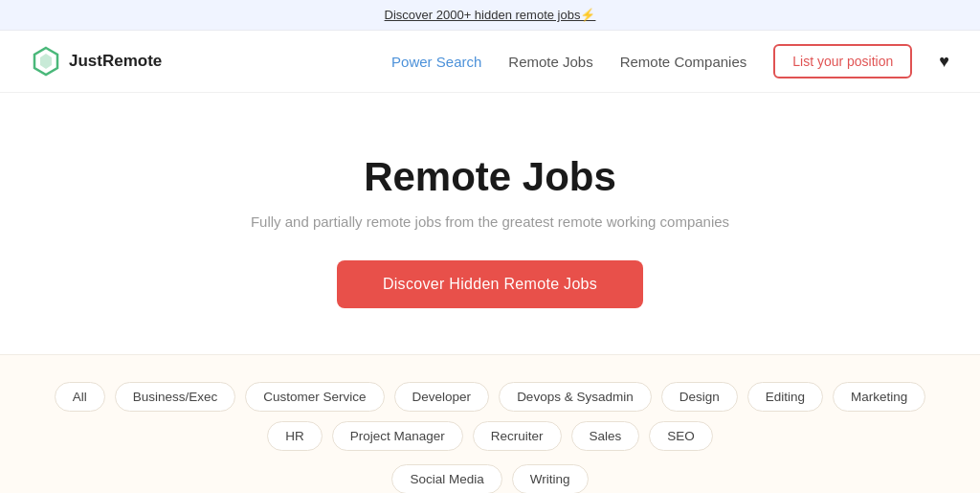  I want to click on category-tag: All, so click(80, 396).